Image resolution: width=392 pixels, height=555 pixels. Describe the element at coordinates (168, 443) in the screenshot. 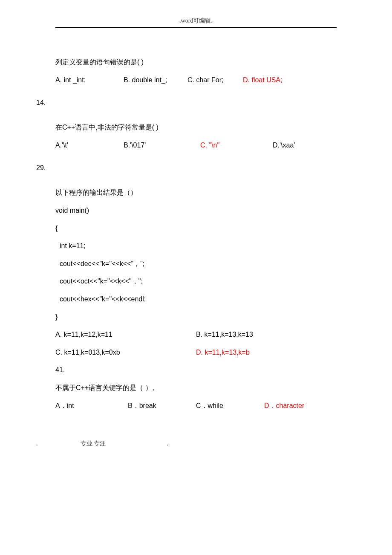

I see `footer-right: .` at that location.